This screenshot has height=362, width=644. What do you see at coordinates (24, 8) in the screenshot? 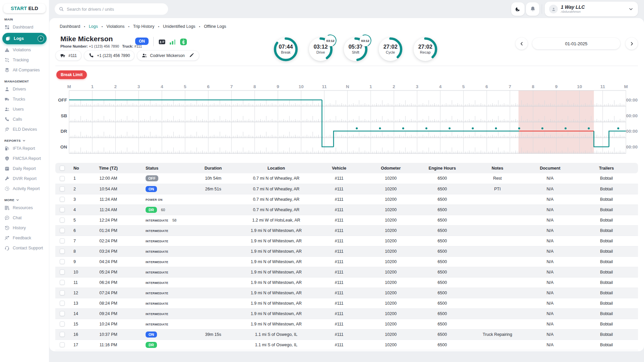
I see `brand-logo: START ELD` at bounding box center [24, 8].